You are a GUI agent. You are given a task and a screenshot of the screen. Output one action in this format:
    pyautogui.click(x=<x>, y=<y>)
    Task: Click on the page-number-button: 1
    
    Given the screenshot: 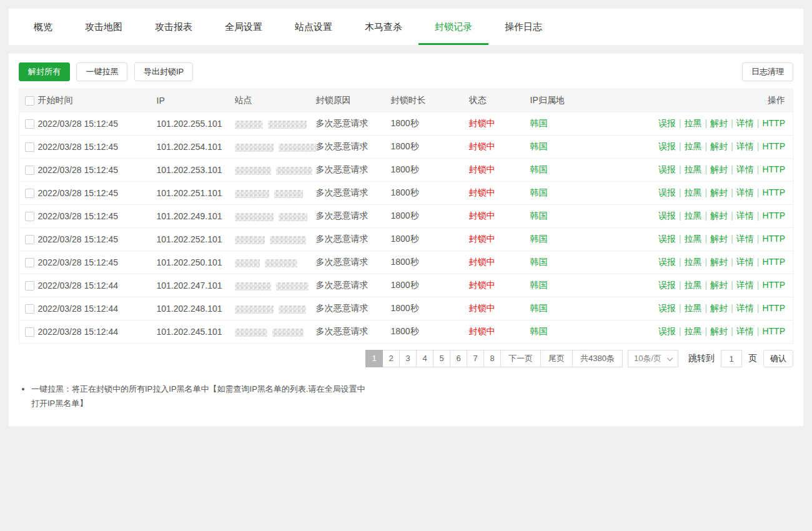 What is the action you would take?
    pyautogui.click(x=374, y=359)
    